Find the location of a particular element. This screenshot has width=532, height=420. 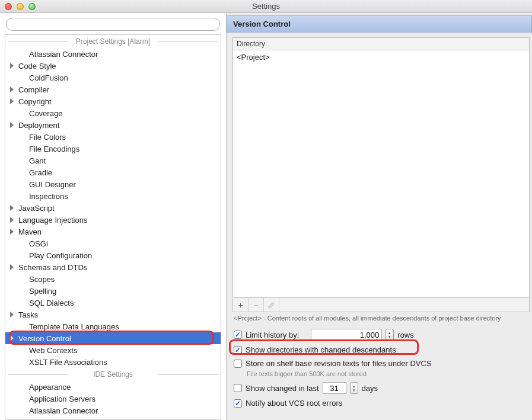

directory-help-text: <Project> - Content roots of all modules… is located at coordinates (380, 317).